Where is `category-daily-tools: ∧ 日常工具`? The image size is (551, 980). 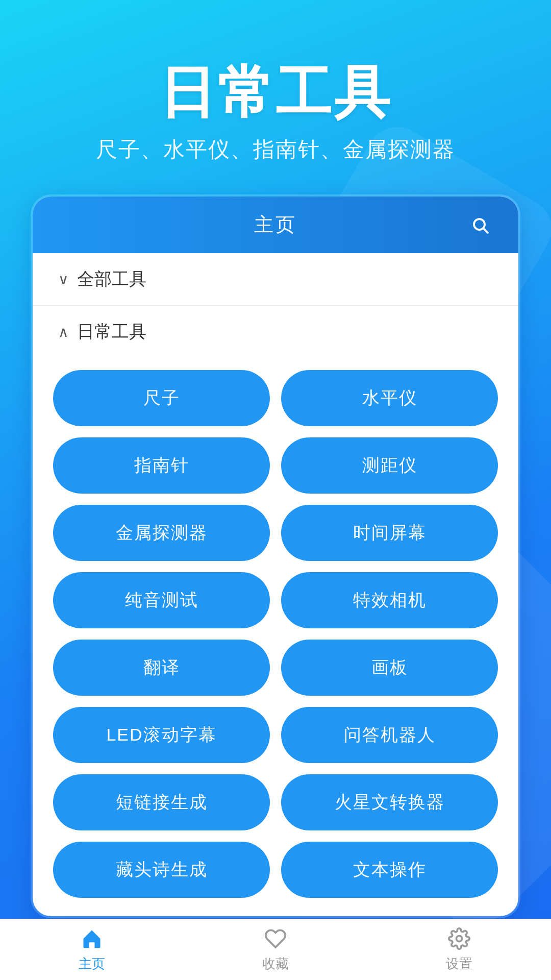 category-daily-tools: ∧ 日常工具 is located at coordinates (276, 332).